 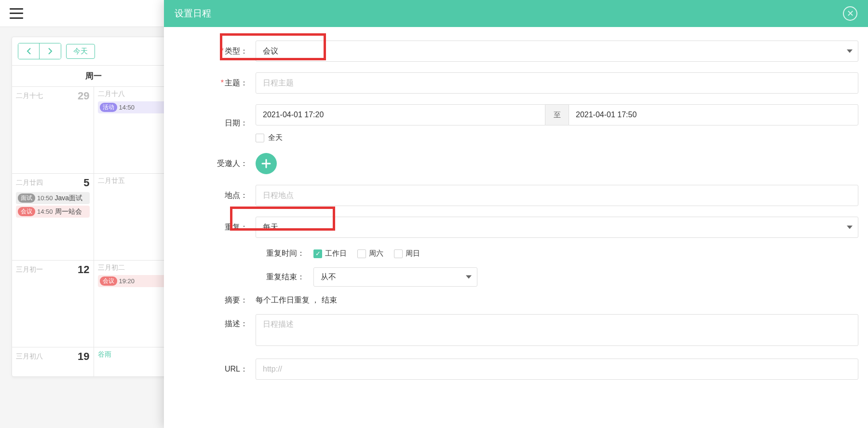 What do you see at coordinates (81, 51) in the screenshot?
I see `today-button: 今天` at bounding box center [81, 51].